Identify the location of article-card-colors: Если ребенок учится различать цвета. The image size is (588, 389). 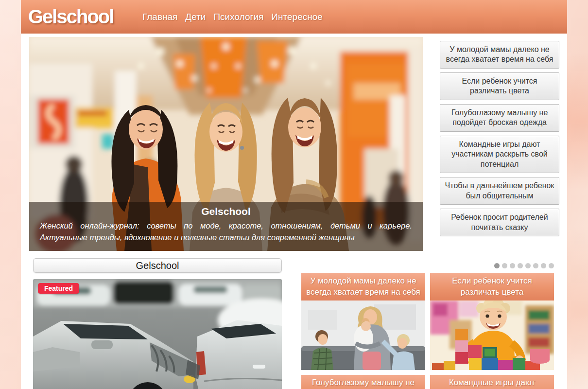
(492, 322).